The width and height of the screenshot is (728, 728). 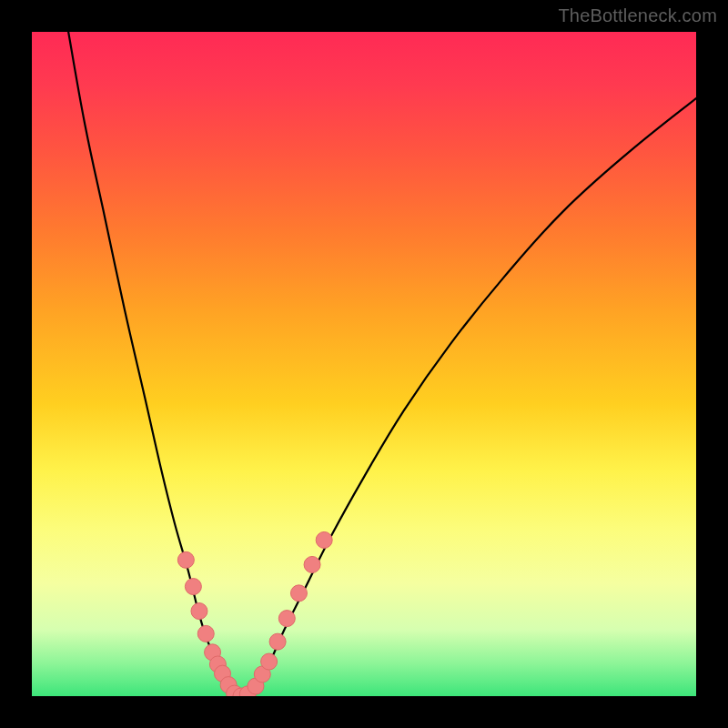 What do you see at coordinates (637, 16) in the screenshot?
I see `watermark-text: TheBottleneck.com` at bounding box center [637, 16].